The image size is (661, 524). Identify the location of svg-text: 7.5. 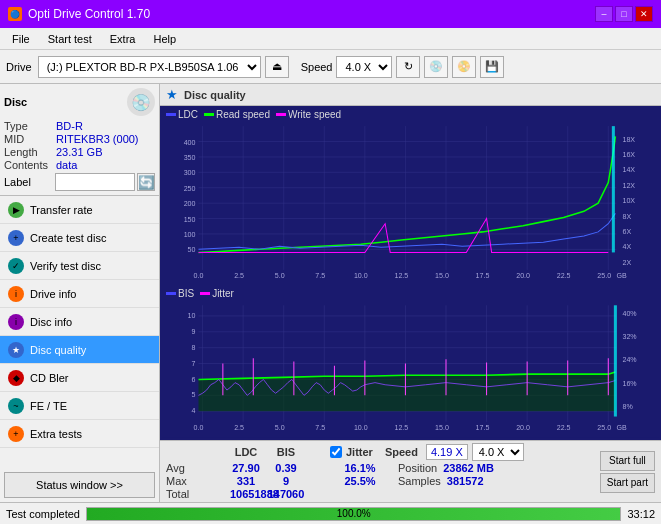
(320, 428).